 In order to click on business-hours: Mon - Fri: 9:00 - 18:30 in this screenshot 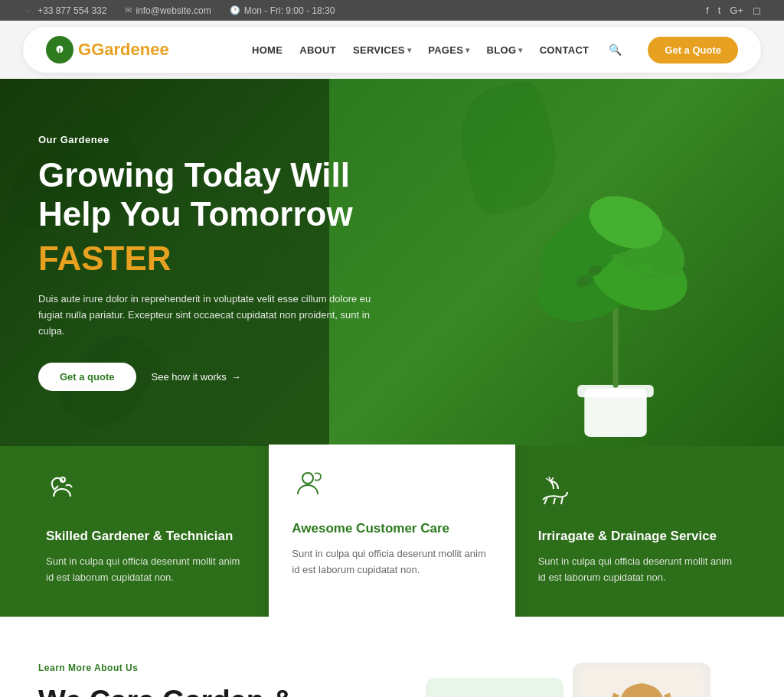, I will do `click(289, 11)`.